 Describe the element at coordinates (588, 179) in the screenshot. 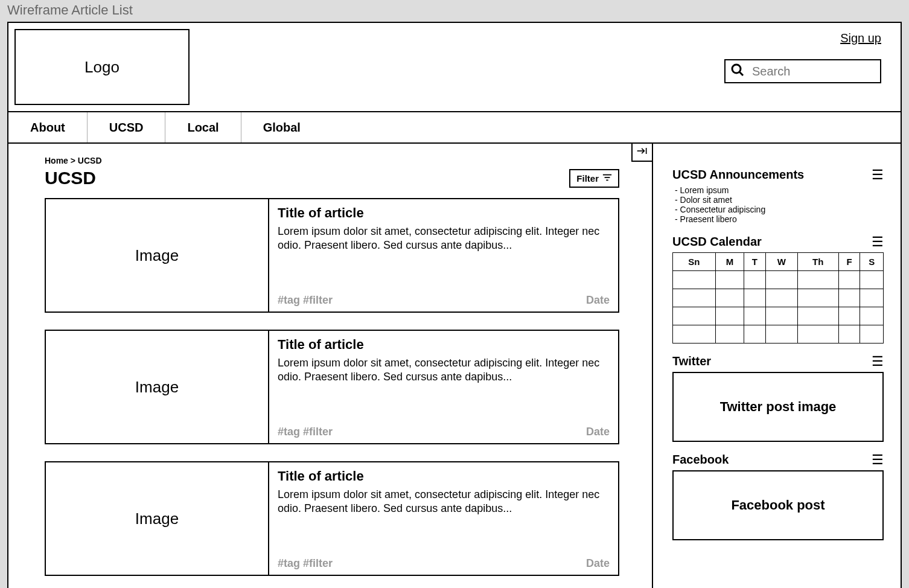

I see `filter-label: Filter` at that location.